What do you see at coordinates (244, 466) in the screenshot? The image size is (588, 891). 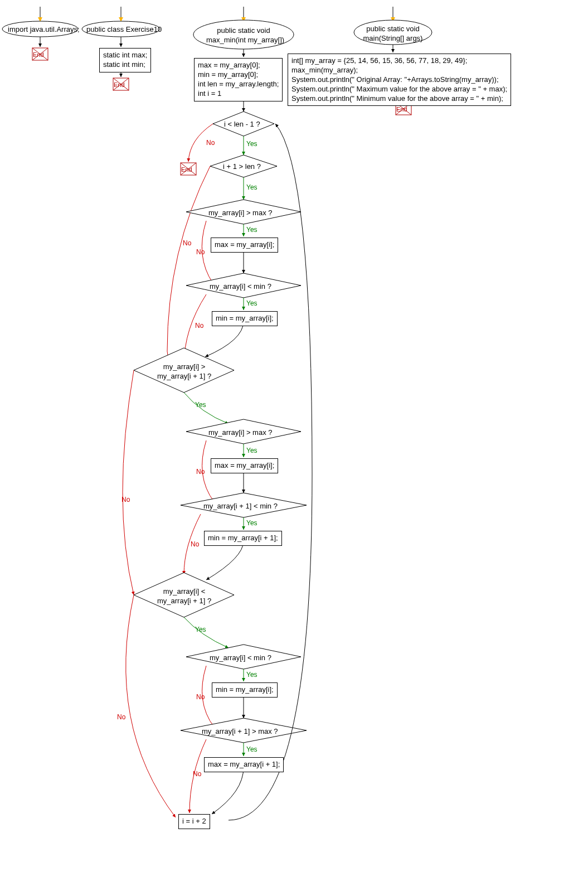 I see `a-max2: max = my_array[i];` at bounding box center [244, 466].